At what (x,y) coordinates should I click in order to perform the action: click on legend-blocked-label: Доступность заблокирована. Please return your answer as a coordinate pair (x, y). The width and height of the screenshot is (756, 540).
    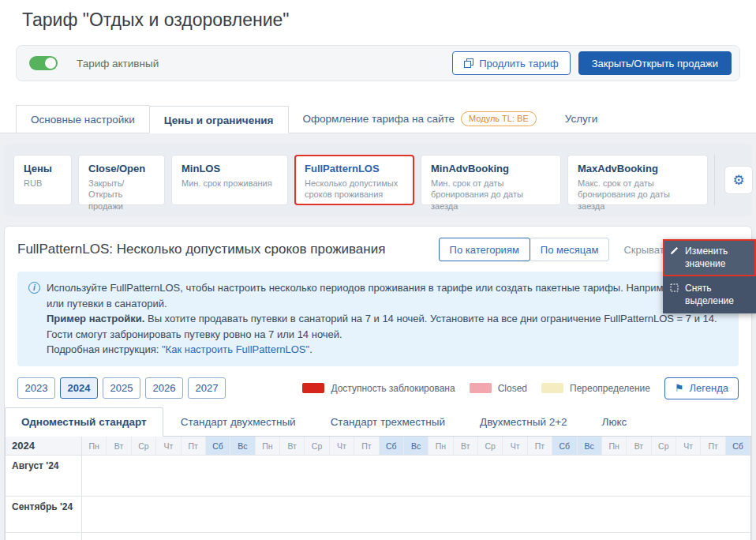
    Looking at the image, I should click on (393, 388).